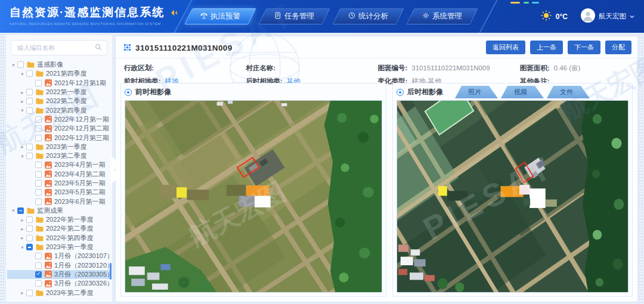 This screenshot has height=304, width=644. Describe the element at coordinates (204, 17) in the screenshot. I see `scale-icon` at that location.